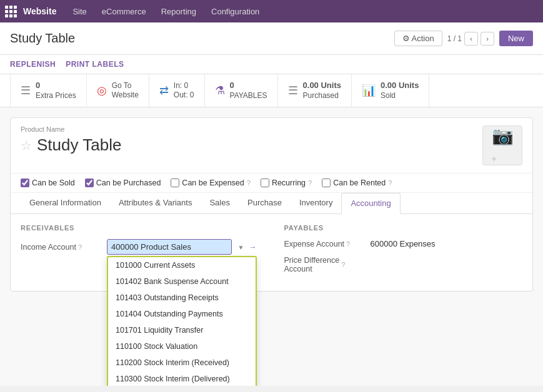  Describe the element at coordinates (212, 183) in the screenshot. I see `can-be-expensed-label: Can be Expensed` at that location.